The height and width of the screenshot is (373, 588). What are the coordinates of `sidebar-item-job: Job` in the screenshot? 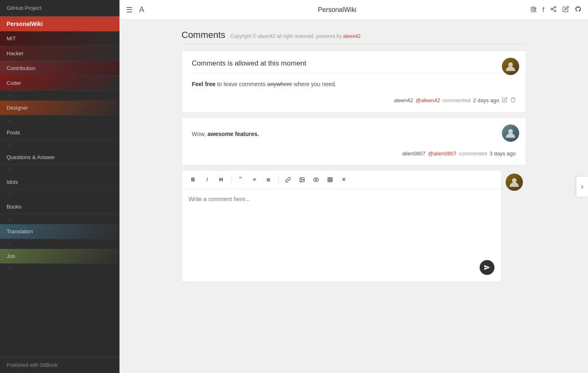 It's located at (60, 256).